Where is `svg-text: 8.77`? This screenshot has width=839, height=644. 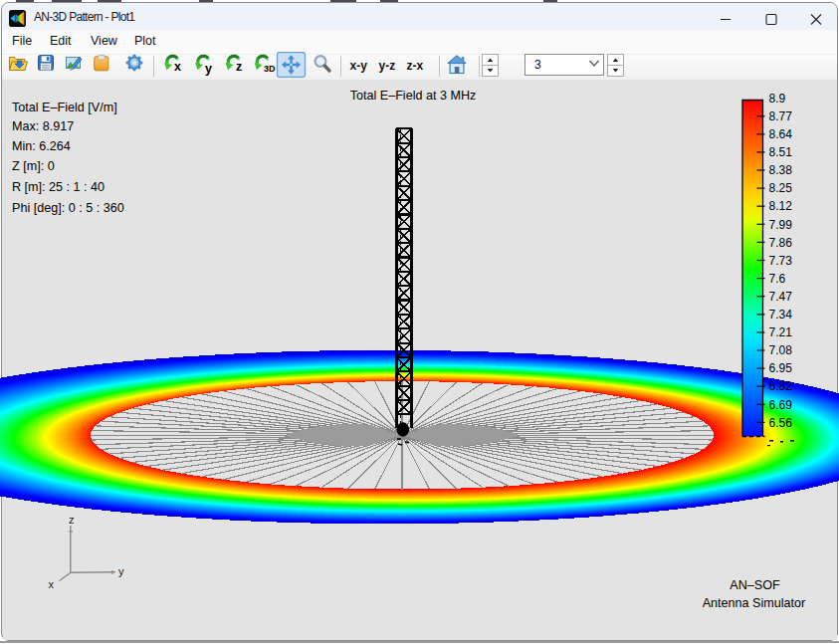 svg-text: 8.77 is located at coordinates (781, 116).